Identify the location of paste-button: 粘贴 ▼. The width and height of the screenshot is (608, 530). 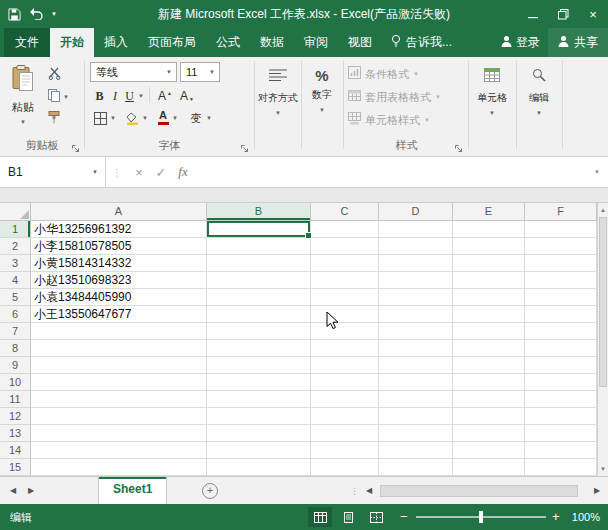
(23, 98).